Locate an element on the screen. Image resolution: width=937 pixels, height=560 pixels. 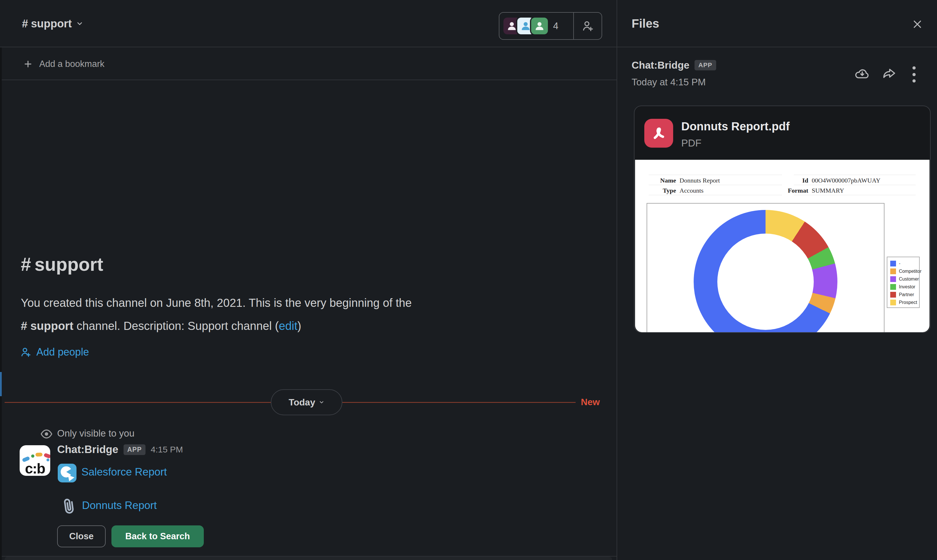
field-label: Type is located at coordinates (662, 191).